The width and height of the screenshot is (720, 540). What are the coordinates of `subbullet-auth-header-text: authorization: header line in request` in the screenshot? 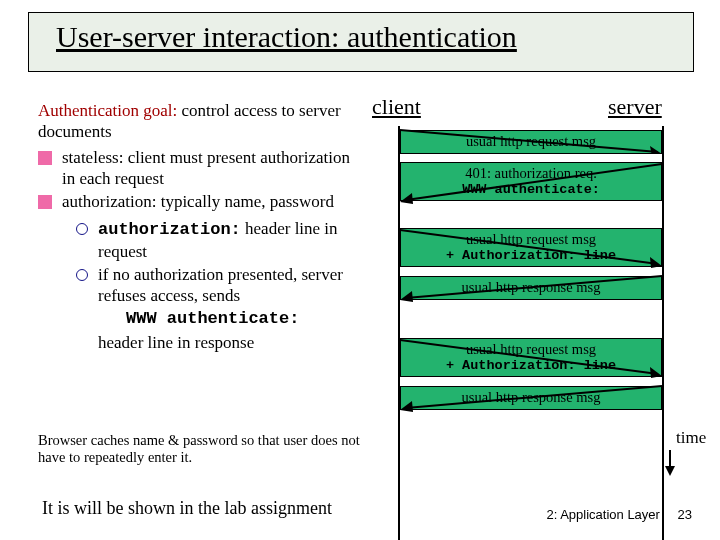 It's located at (228, 240).